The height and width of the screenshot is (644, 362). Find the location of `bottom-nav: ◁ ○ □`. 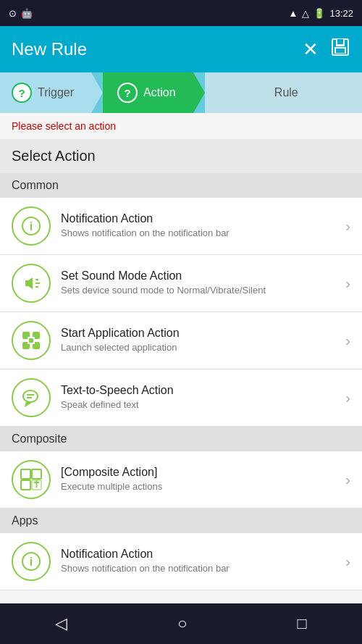

bottom-nav: ◁ ○ □ is located at coordinates (181, 624).